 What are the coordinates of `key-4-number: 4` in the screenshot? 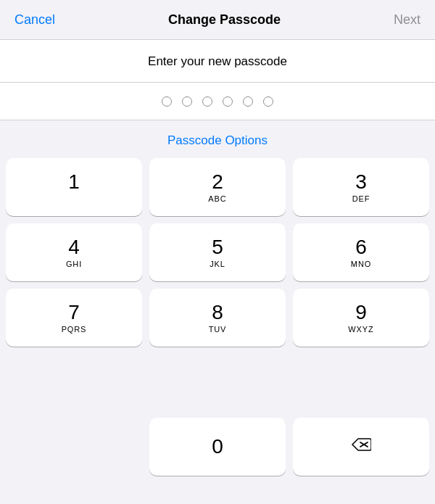 It's located at (74, 248).